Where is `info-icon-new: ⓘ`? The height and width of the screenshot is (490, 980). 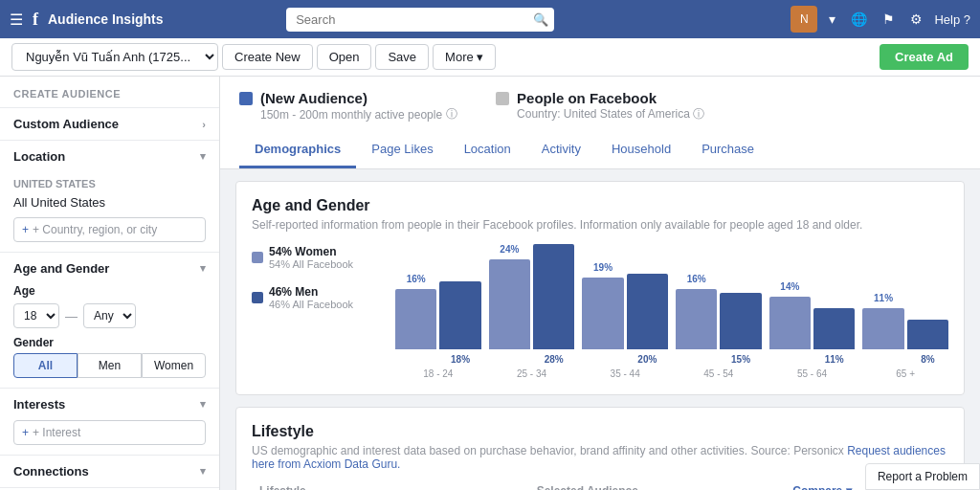 info-icon-new: ⓘ is located at coordinates (452, 115).